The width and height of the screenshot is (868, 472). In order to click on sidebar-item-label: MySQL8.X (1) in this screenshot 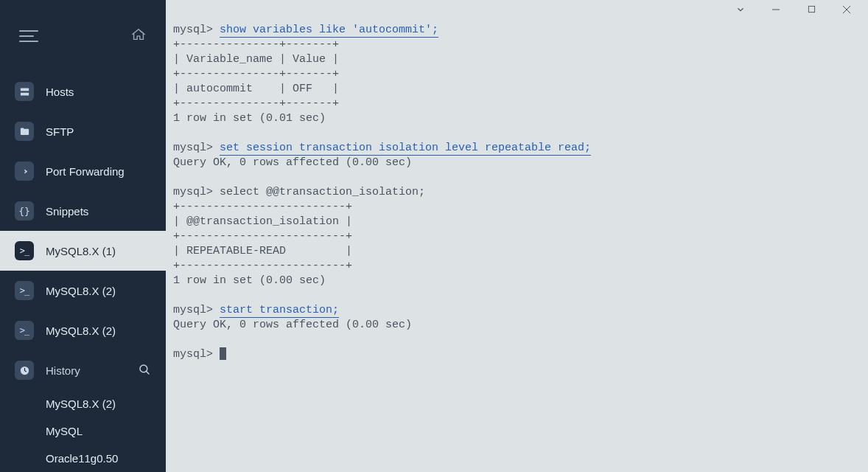, I will do `click(81, 251)`.